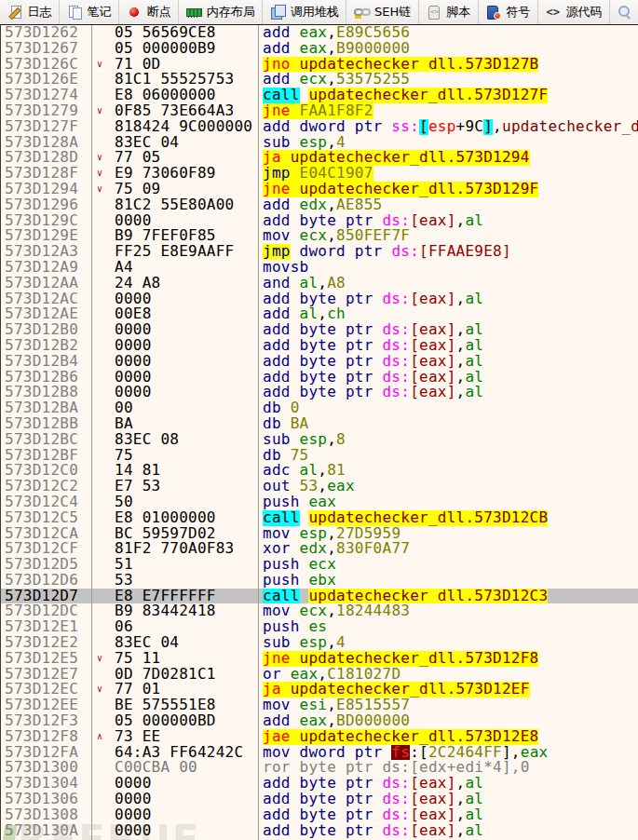 The height and width of the screenshot is (840, 638). What do you see at coordinates (319, 173) in the screenshot?
I see `disasm-row: 573D128F∨E9 73060F89jmp E04C1907` at bounding box center [319, 173].